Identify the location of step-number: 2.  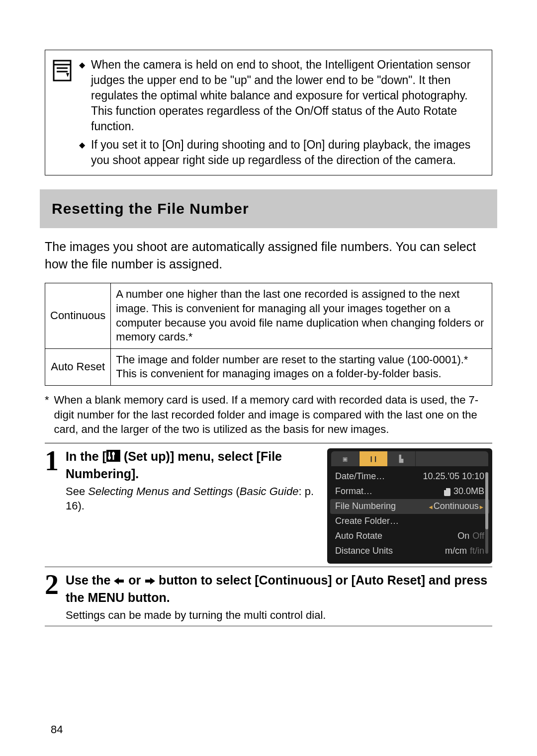
(52, 585).